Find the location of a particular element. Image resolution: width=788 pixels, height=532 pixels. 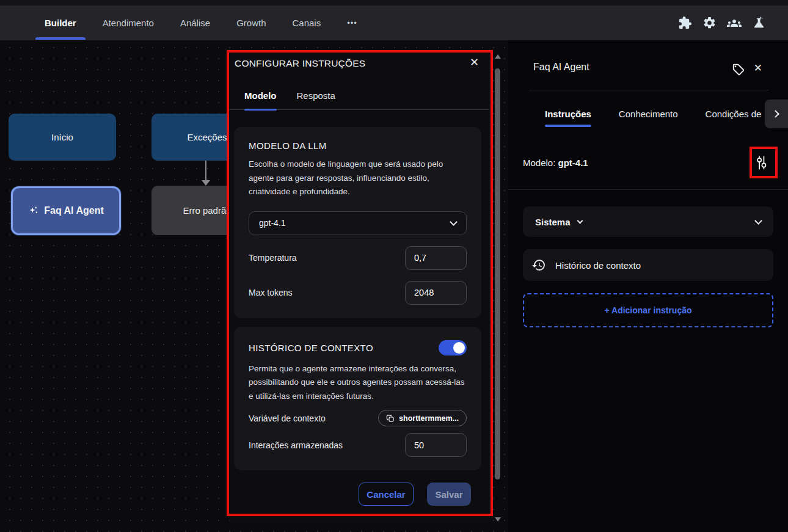

gear-icon is located at coordinates (710, 23).